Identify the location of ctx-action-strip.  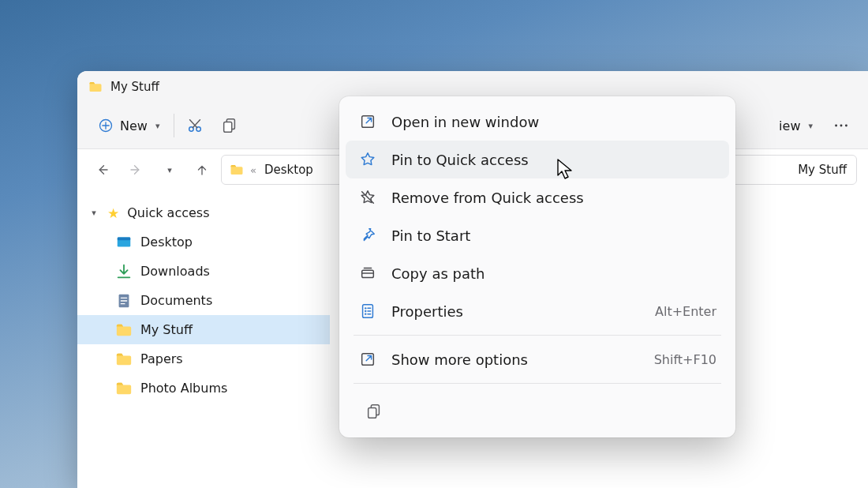
(537, 410).